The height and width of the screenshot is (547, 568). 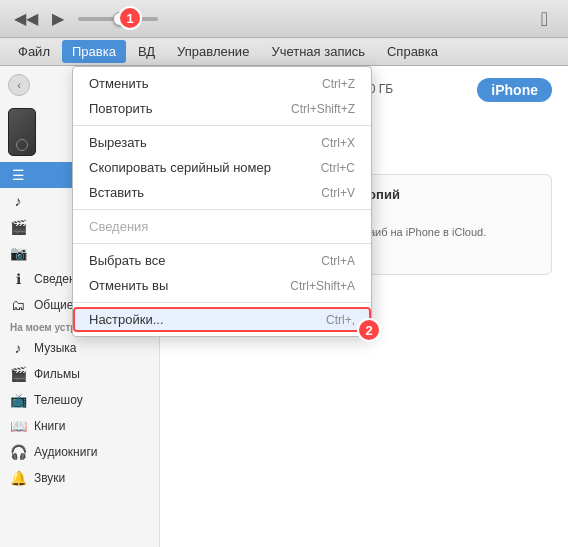 What do you see at coordinates (66, 452) in the screenshot?
I see `sidebar-audiobooks-label: Аудиокниги` at bounding box center [66, 452].